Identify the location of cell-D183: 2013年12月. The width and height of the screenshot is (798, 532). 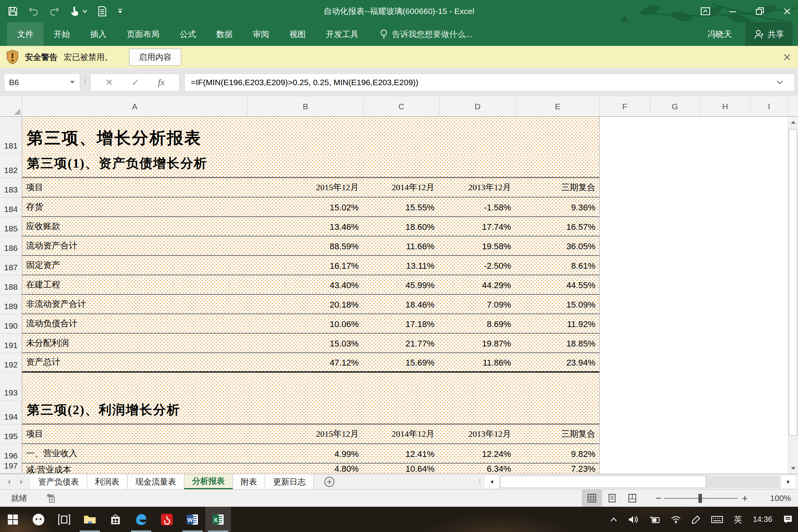
(478, 187).